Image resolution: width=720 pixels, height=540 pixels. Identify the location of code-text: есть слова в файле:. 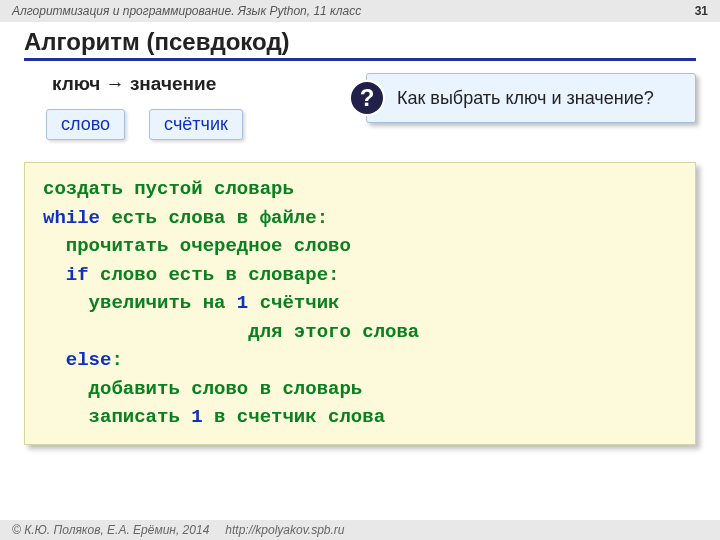
(214, 218).